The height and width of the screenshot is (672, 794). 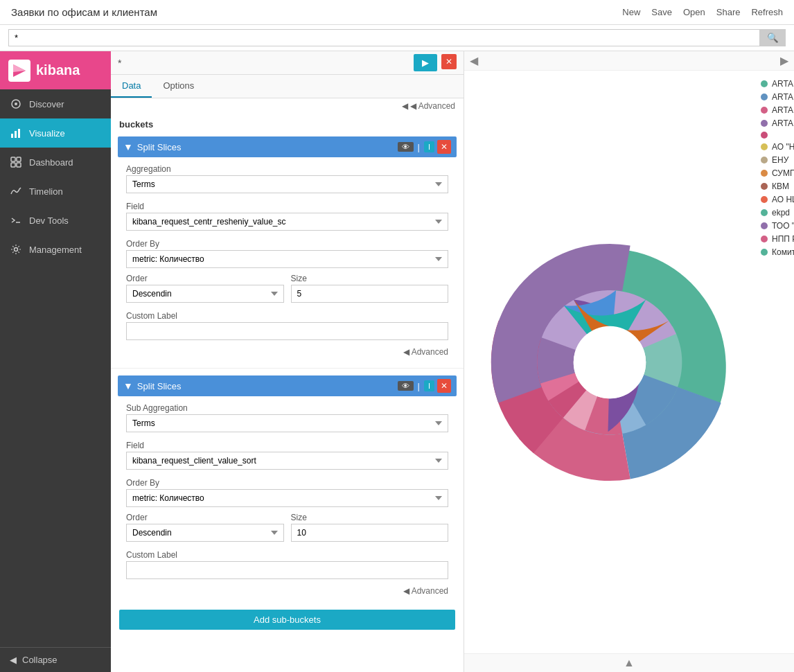 I want to click on toggle-eye-2: 👁, so click(x=406, y=386).